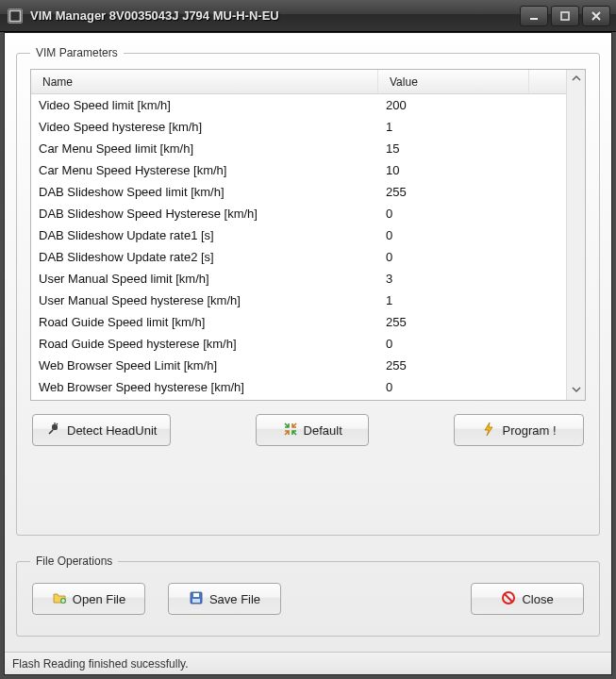 The width and height of the screenshot is (616, 679). What do you see at coordinates (508, 600) in the screenshot?
I see `no-entry-icon` at bounding box center [508, 600].